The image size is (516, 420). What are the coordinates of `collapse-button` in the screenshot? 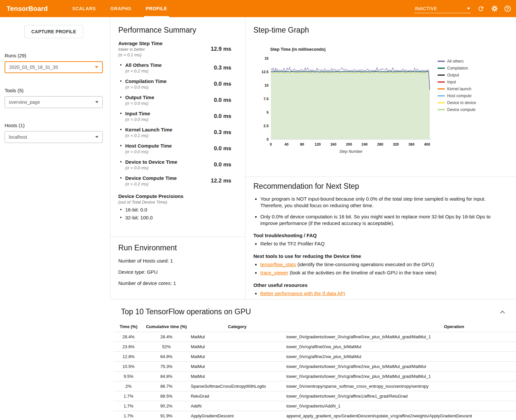 It's located at (502, 313).